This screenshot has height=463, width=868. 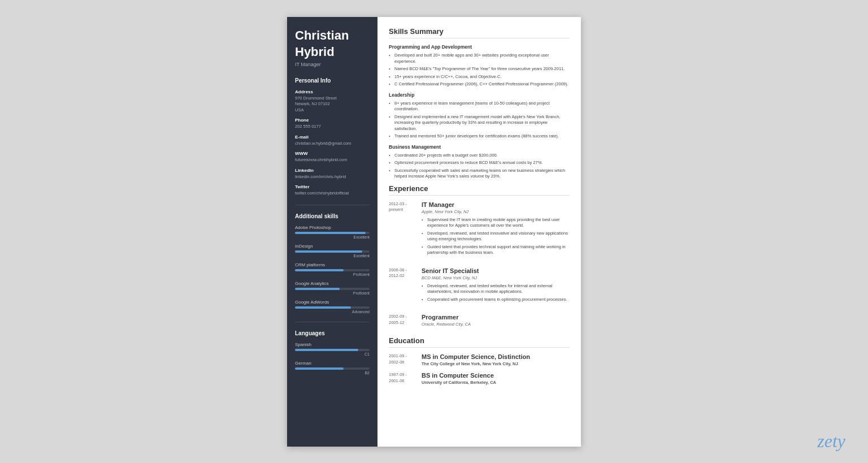 What do you see at coordinates (332, 178) in the screenshot?
I see `linkedin-value: linkedin.com/in/chris-hybrid` at bounding box center [332, 178].